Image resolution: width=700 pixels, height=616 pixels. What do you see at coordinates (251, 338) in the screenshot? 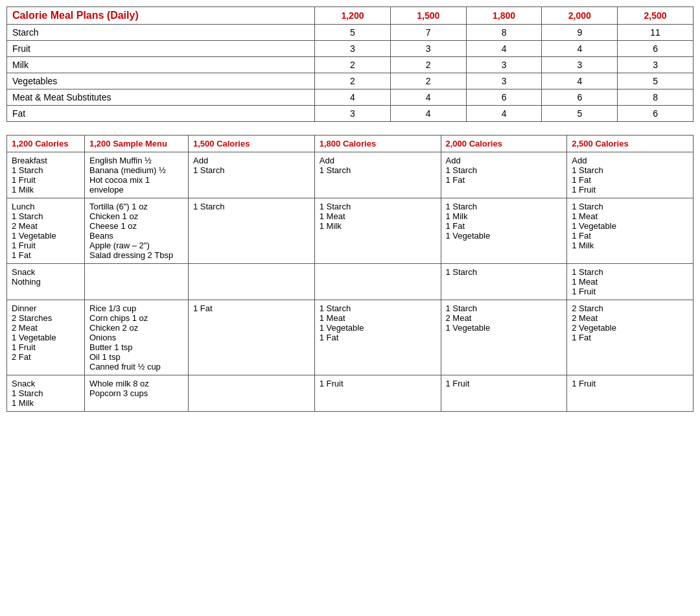
I see `menu-cell-r3-c2: 1 Fat` at bounding box center [251, 338].